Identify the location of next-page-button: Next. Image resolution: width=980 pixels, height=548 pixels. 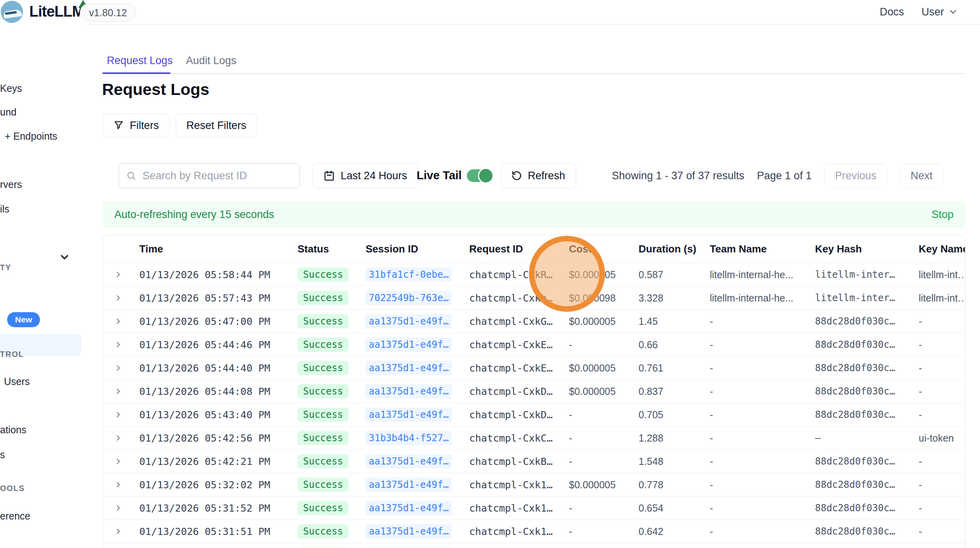
(921, 176).